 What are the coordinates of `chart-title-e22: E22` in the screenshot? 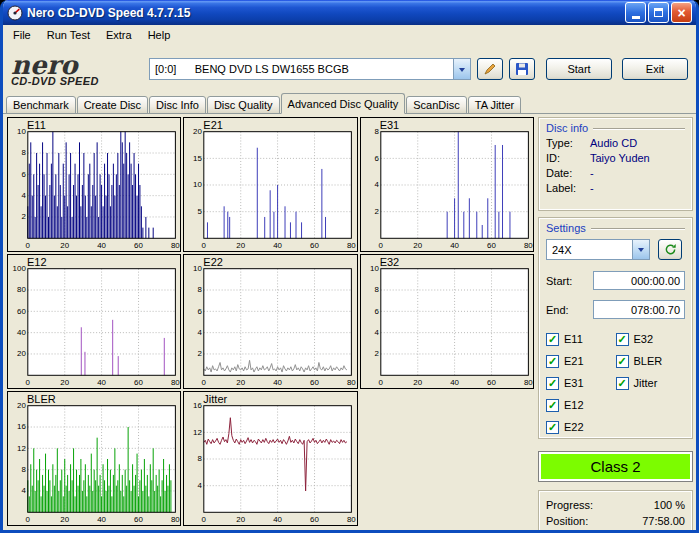 It's located at (213, 262).